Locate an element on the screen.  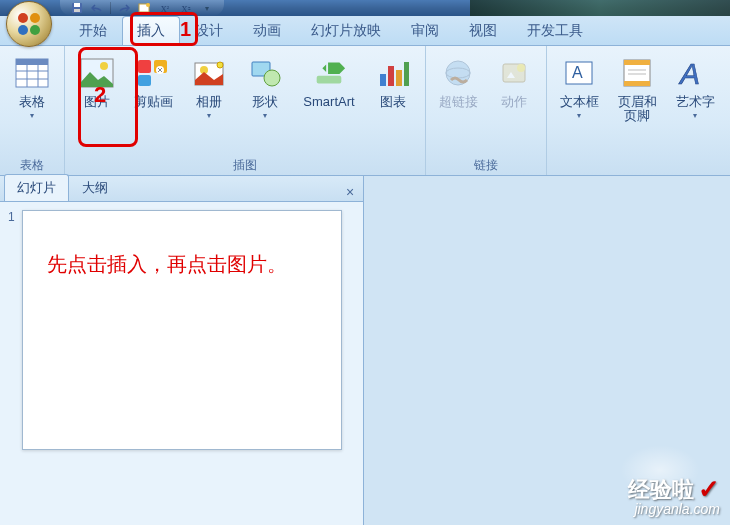
undo-icon is located at coordinates (98, 8).